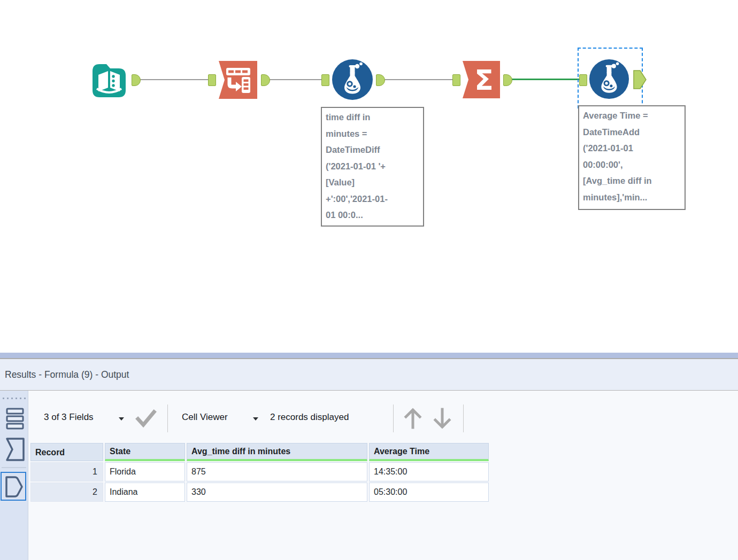 This screenshot has width=738, height=560. What do you see at coordinates (260, 452) in the screenshot?
I see `table-header-row: Record State Avg_time diff in minutes Av…` at bounding box center [260, 452].